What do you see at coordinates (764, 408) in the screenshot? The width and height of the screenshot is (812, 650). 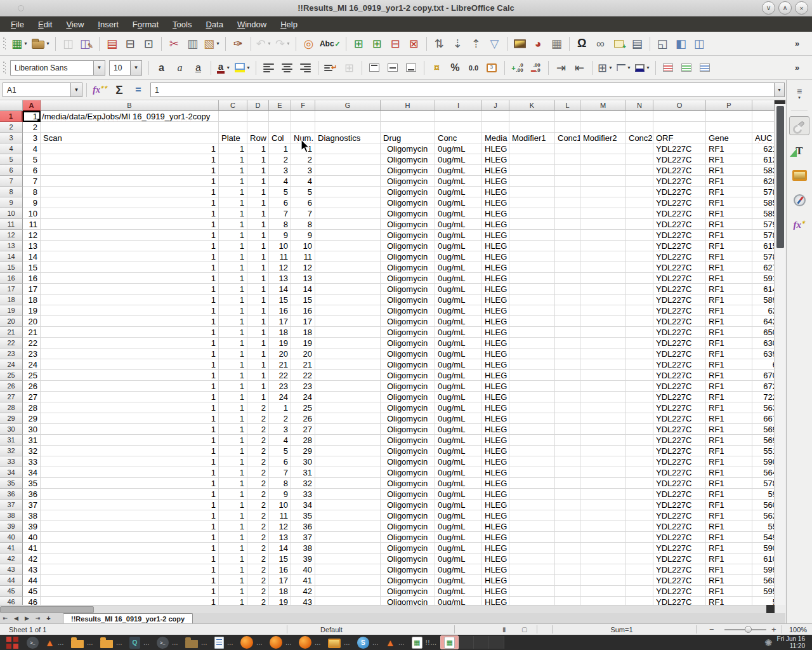 I see `cell-Q28: 563` at bounding box center [764, 408].